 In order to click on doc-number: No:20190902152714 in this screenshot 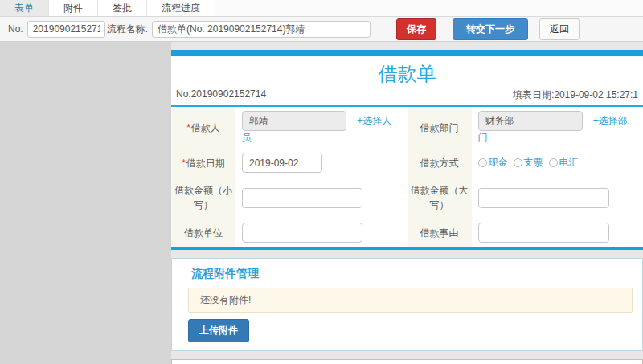, I will do `click(221, 95)`.